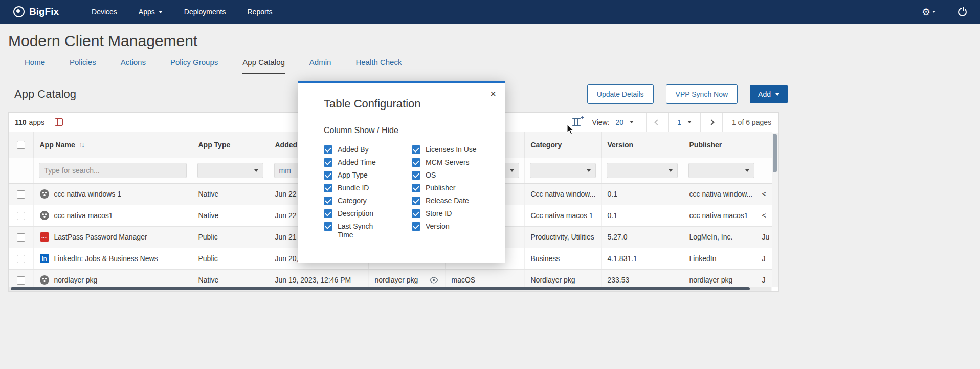  Describe the element at coordinates (368, 149) in the screenshot. I see `column-toggle-added-by: Added By` at that location.